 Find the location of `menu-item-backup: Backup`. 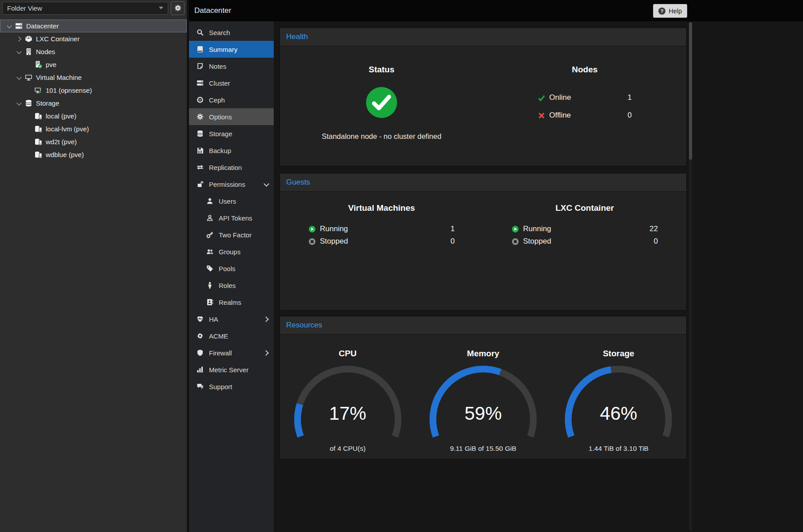

menu-item-backup: Backup is located at coordinates (232, 150).